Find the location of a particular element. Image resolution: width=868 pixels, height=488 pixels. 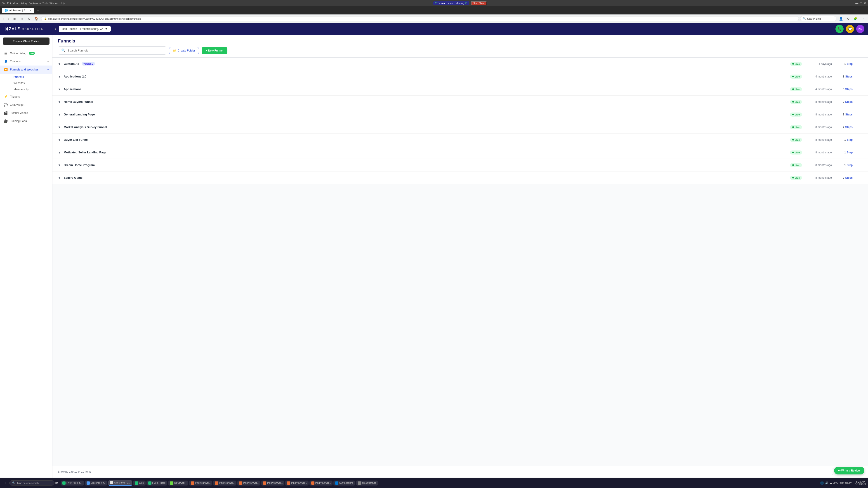

sidebar-sub-funnels: Funnels is located at coordinates (31, 77).